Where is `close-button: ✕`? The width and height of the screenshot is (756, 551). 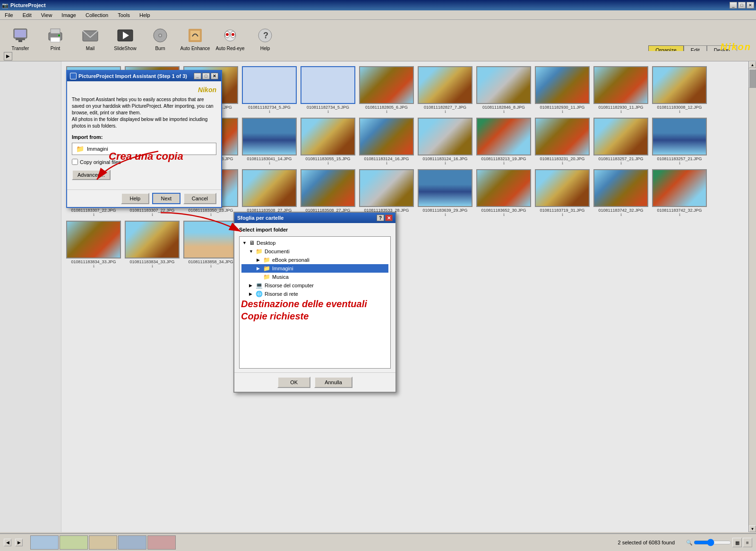
close-button: ✕ is located at coordinates (750, 5).